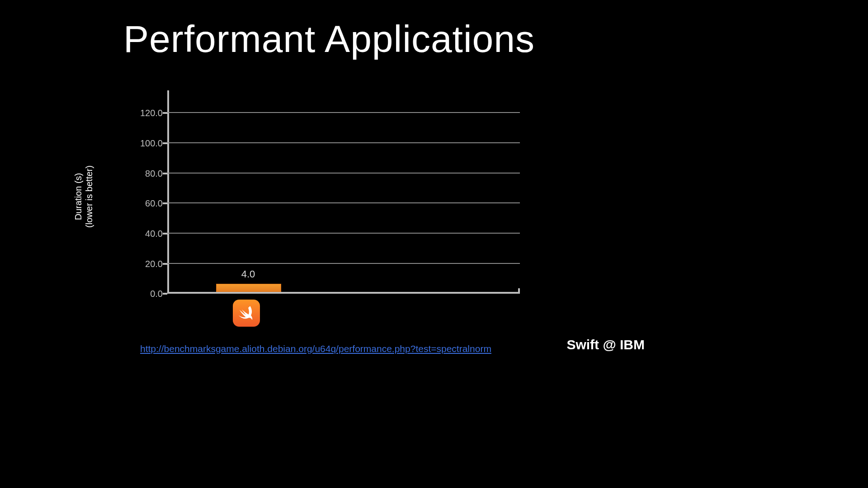 The width and height of the screenshot is (868, 488). Describe the element at coordinates (606, 345) in the screenshot. I see `brand-label: Swift @ IBM` at that location.